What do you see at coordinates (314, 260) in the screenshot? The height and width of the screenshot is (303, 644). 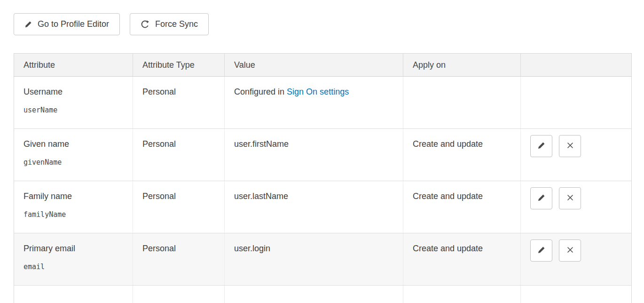 I see `value-cell: user.login` at bounding box center [314, 260].